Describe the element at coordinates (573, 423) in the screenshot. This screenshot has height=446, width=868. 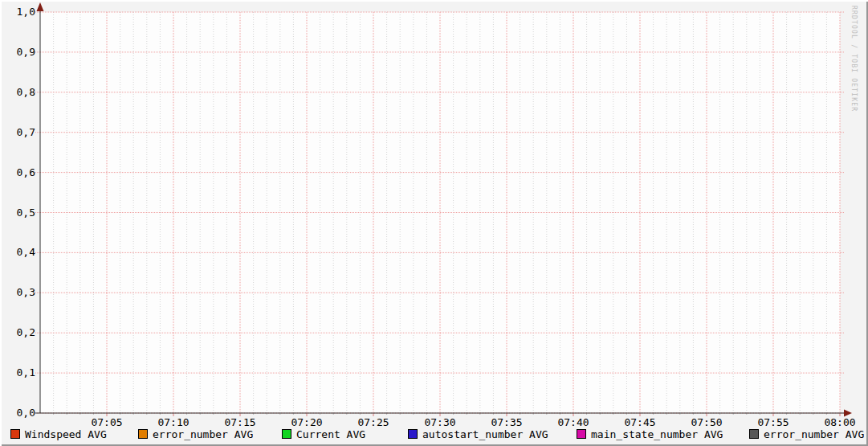
I see `x-tick-label: 07:40` at that location.